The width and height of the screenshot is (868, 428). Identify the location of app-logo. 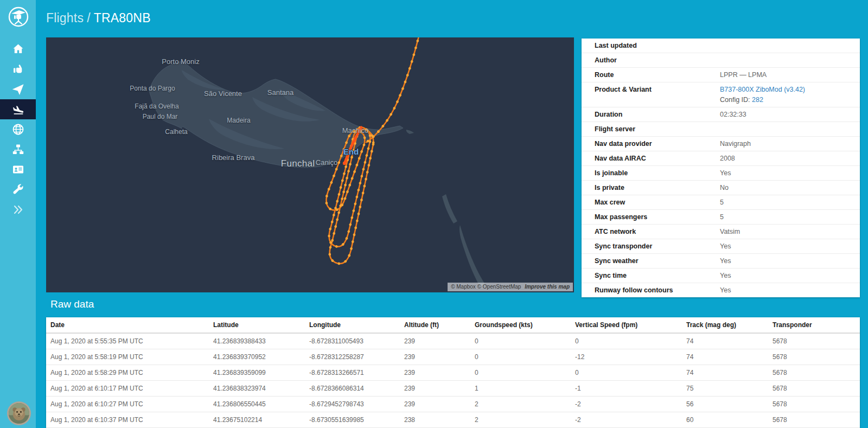
(18, 17).